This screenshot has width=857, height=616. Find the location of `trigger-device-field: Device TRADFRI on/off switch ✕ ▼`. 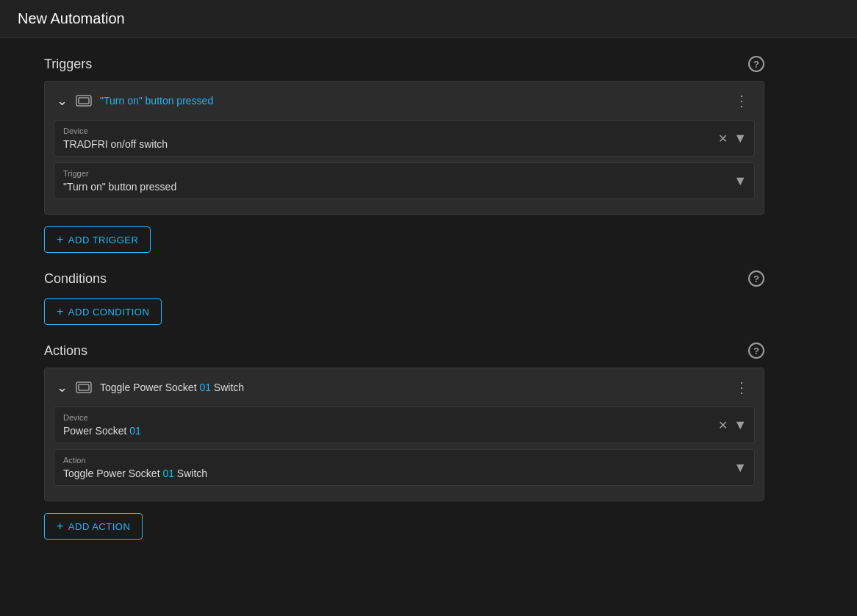

trigger-device-field: Device TRADFRI on/off switch ✕ ▼ is located at coordinates (404, 138).